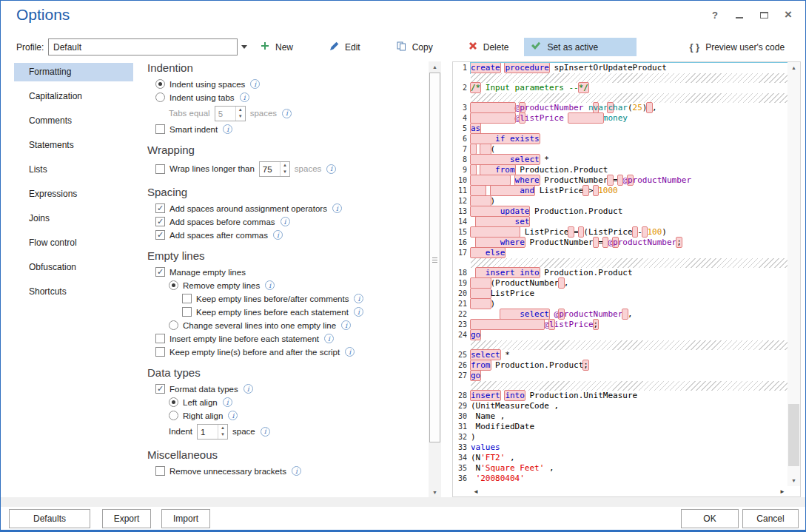 Image resolution: width=806 pixels, height=532 pixels. Describe the element at coordinates (74, 268) in the screenshot. I see `sidebar-item-obfuscation: Obfuscation` at that location.